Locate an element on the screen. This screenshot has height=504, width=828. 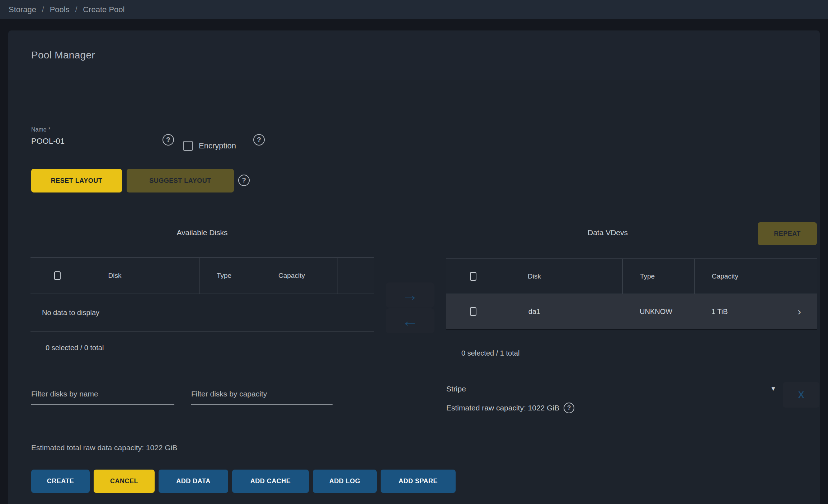
vdev-cell-type: UNKNOW is located at coordinates (658, 312).